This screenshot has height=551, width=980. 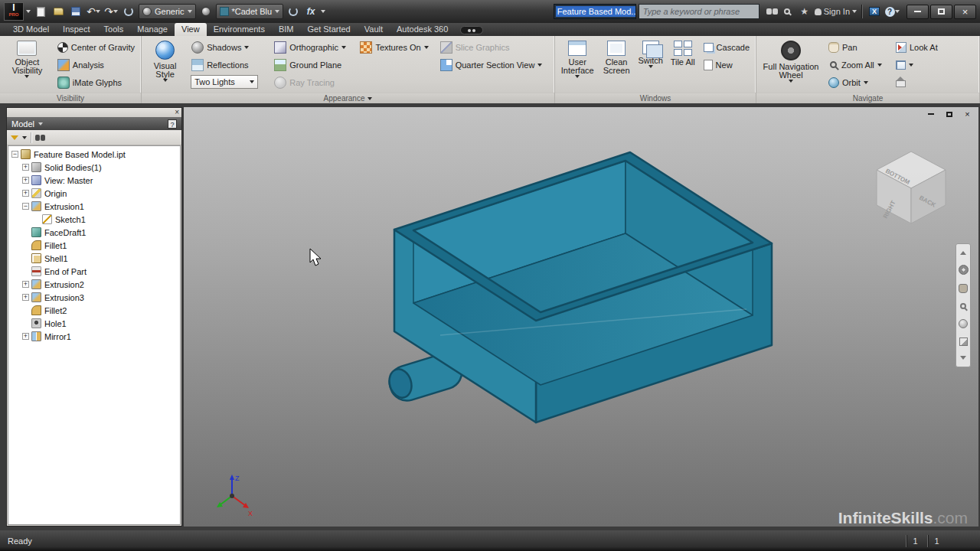 What do you see at coordinates (94, 207) in the screenshot?
I see `tree-item: −Extrusion1` at bounding box center [94, 207].